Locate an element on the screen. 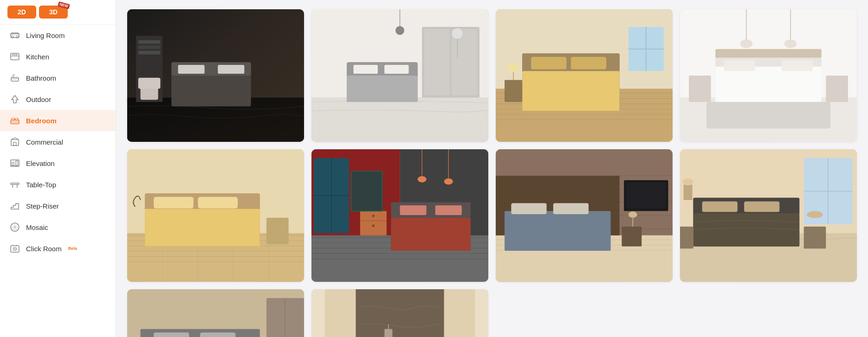 The height and width of the screenshot is (337, 868). commercial-icon is located at coordinates (15, 142).